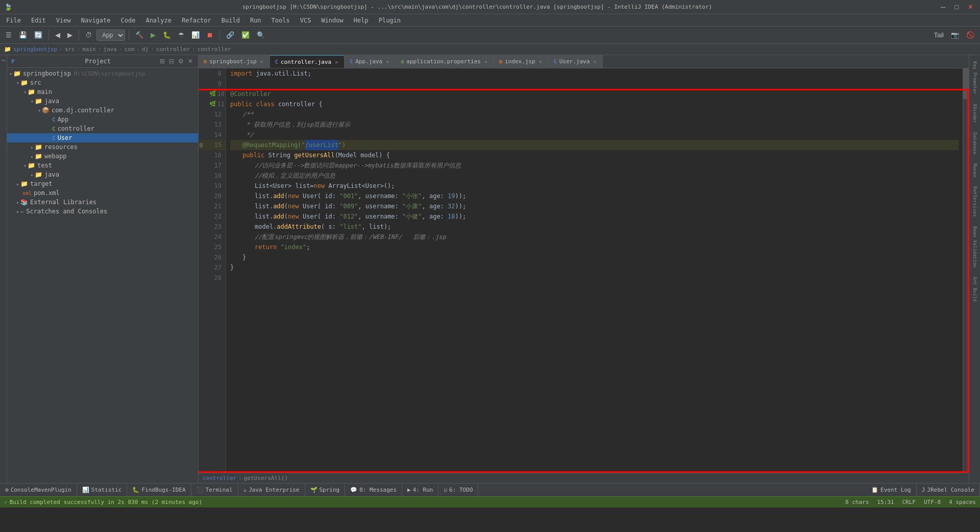 This screenshot has width=980, height=532. Describe the element at coordinates (210, 35) in the screenshot. I see `toolbar-stop-btn: ⏹` at that location.